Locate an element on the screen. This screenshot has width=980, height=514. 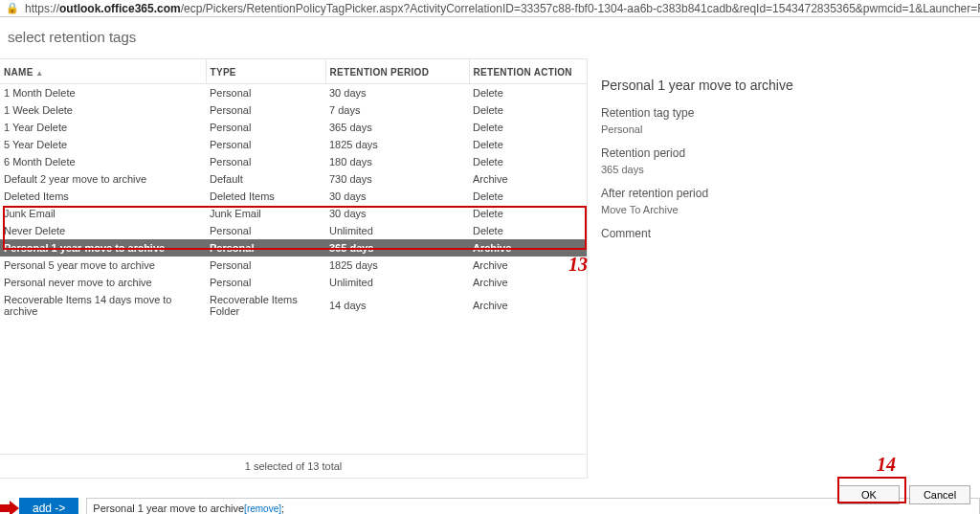
url-text: https://outlook.office365.com/ecp/Picker… is located at coordinates (502, 9).